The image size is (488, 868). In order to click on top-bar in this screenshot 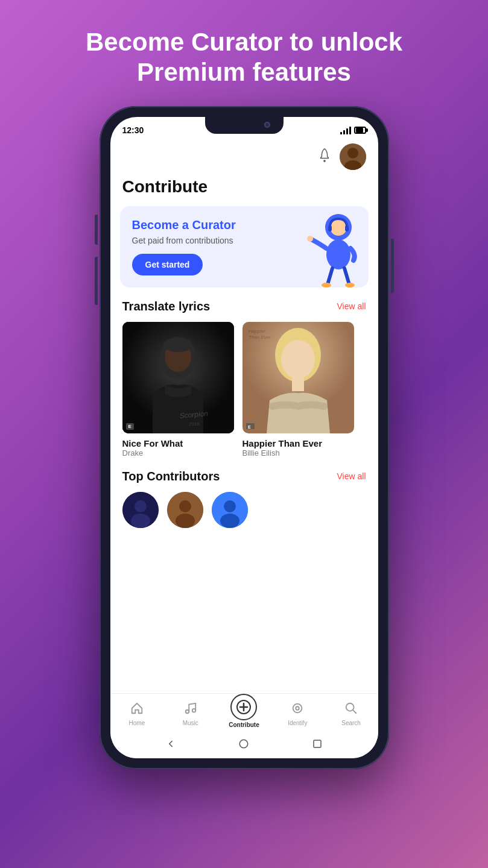, I will do `click(244, 157)`.